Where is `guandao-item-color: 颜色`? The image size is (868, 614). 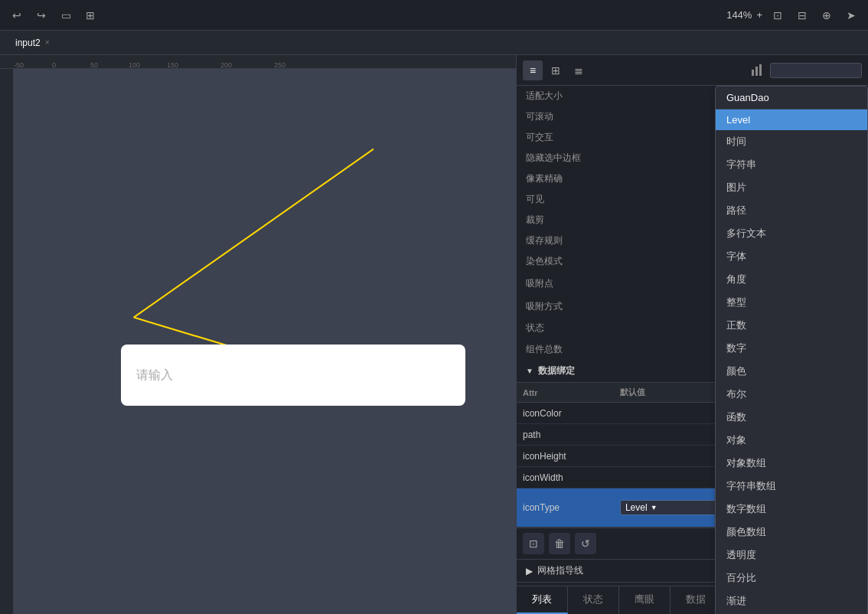
guandao-item-color: 颜色 is located at coordinates (791, 371).